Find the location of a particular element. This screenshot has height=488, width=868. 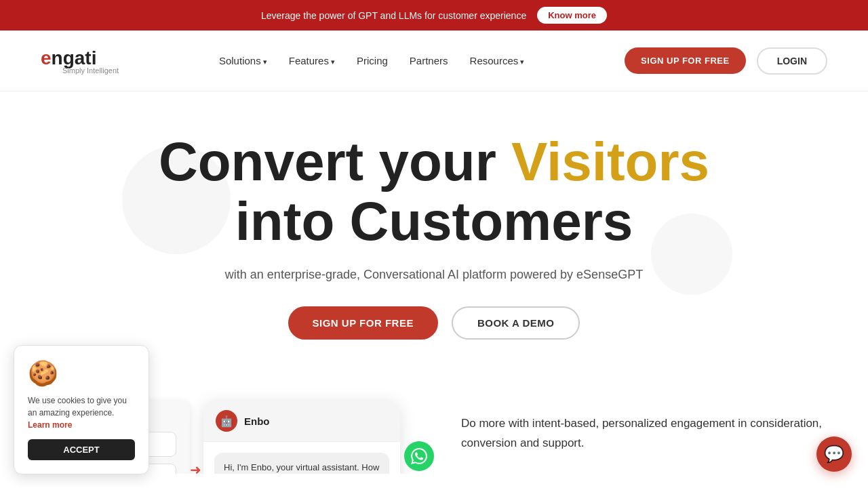

chat-avatar: 🤖 is located at coordinates (226, 421).